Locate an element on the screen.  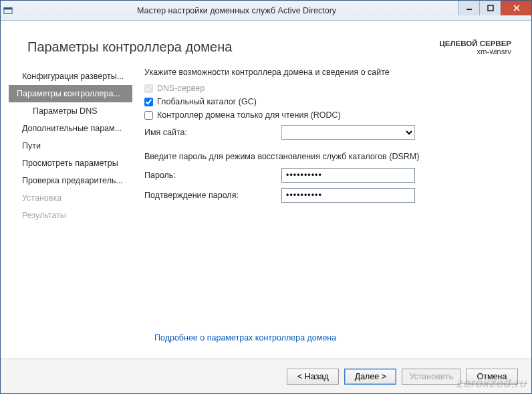
header: Параметры контроллера домена ЦЕЛЕВОЙ СЕР… is located at coordinates (266, 43).